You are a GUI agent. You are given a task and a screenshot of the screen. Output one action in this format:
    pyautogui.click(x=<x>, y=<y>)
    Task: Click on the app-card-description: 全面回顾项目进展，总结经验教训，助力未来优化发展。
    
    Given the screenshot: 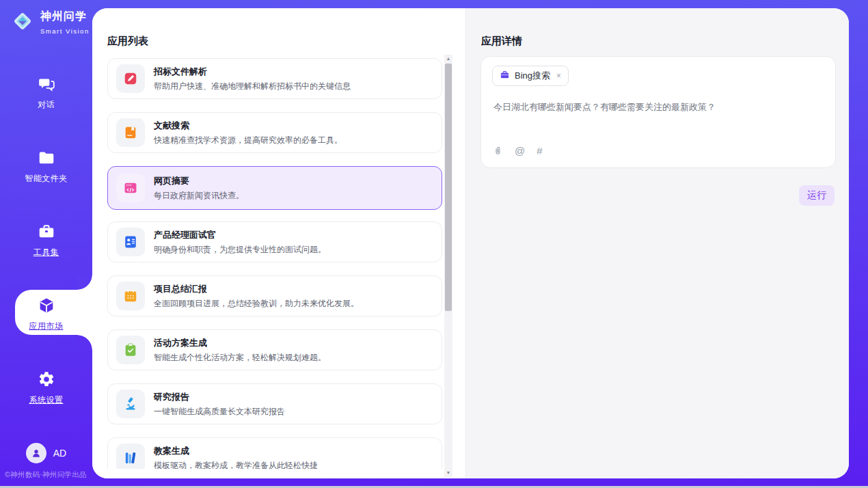 What is the action you would take?
    pyautogui.click(x=256, y=303)
    